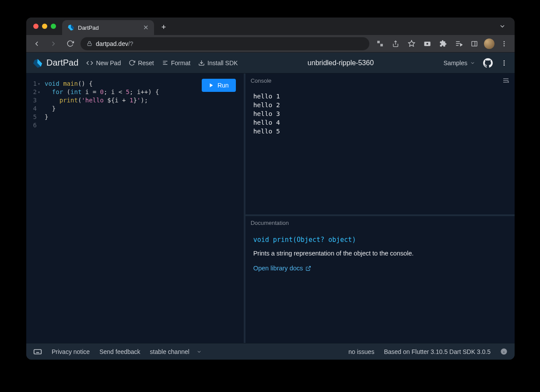 This screenshot has height=392, width=540. I want to click on forward-button, so click(53, 44).